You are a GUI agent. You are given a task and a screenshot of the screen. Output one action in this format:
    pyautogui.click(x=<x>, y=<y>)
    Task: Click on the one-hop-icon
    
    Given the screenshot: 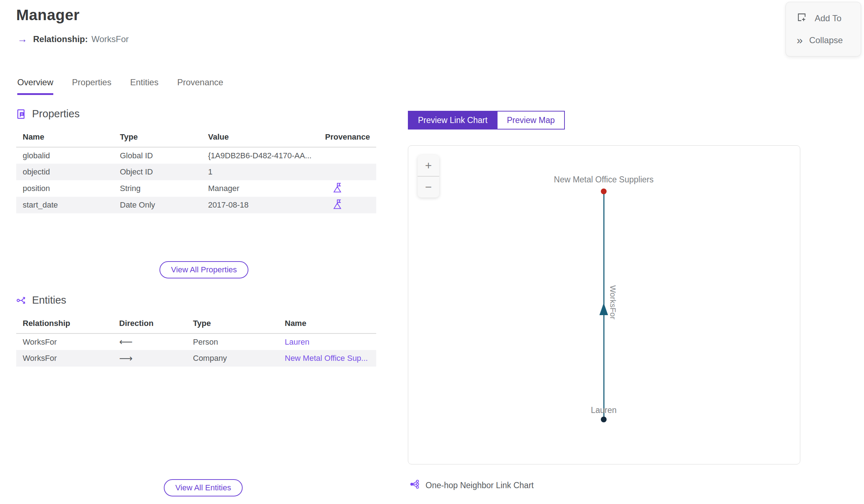 What is the action you would take?
    pyautogui.click(x=415, y=485)
    